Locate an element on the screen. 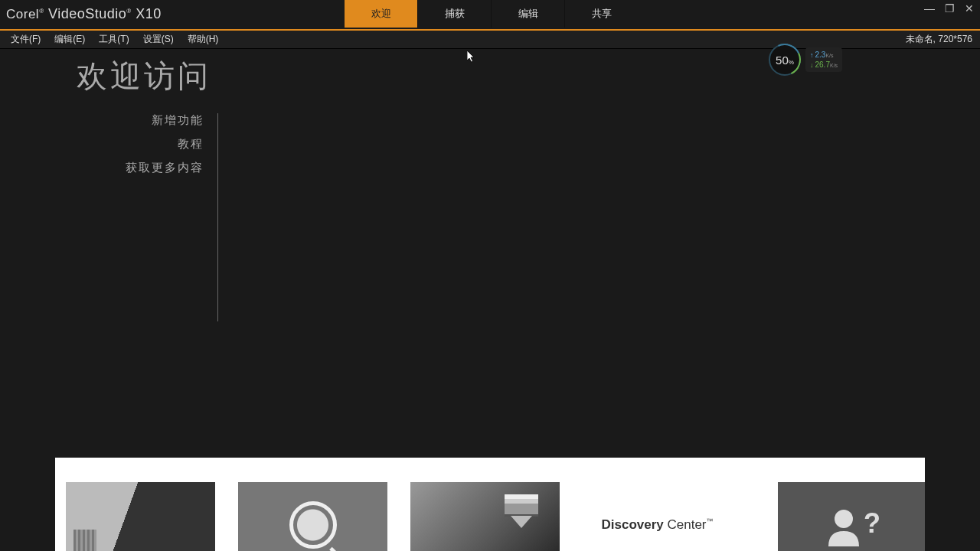  sidebar-item-tutorials: 教程 is located at coordinates (125, 144).